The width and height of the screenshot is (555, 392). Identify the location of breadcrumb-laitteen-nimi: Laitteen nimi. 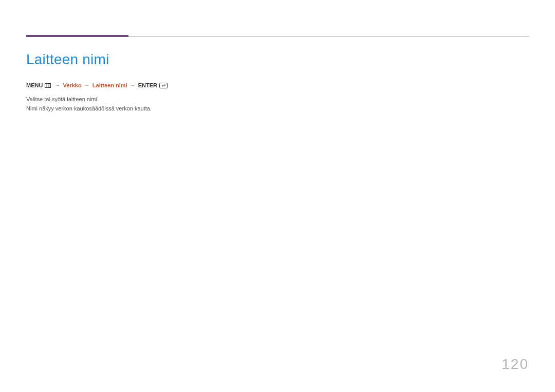
(110, 85).